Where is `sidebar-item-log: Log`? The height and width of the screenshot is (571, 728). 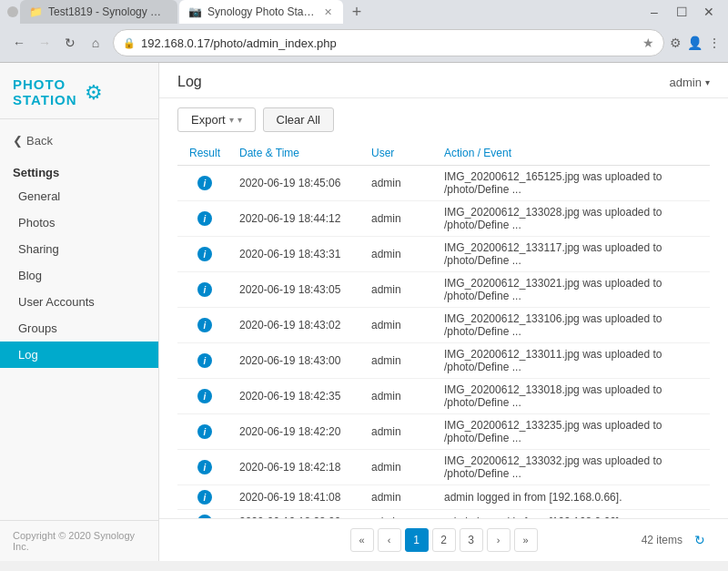
sidebar-item-log: Log is located at coordinates (79, 355).